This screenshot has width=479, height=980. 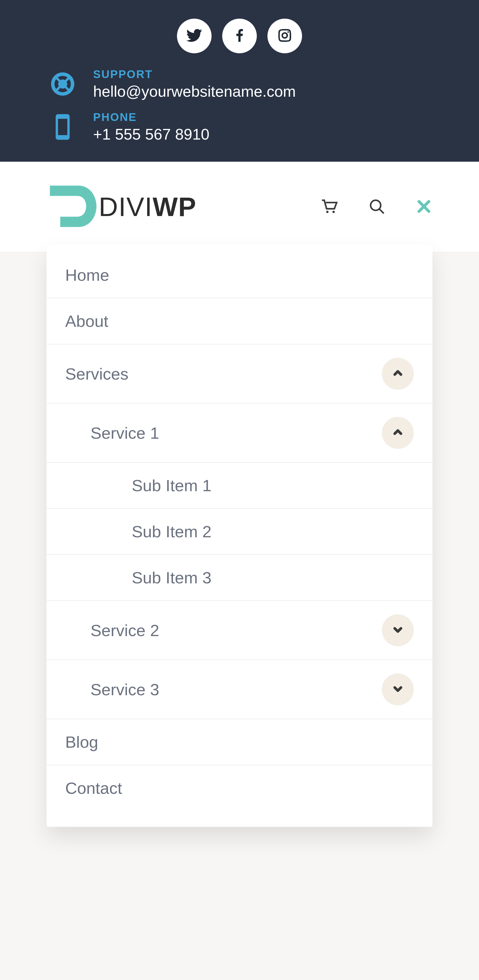 I want to click on nav-sub-item-1: Sub Item 1, so click(x=171, y=485).